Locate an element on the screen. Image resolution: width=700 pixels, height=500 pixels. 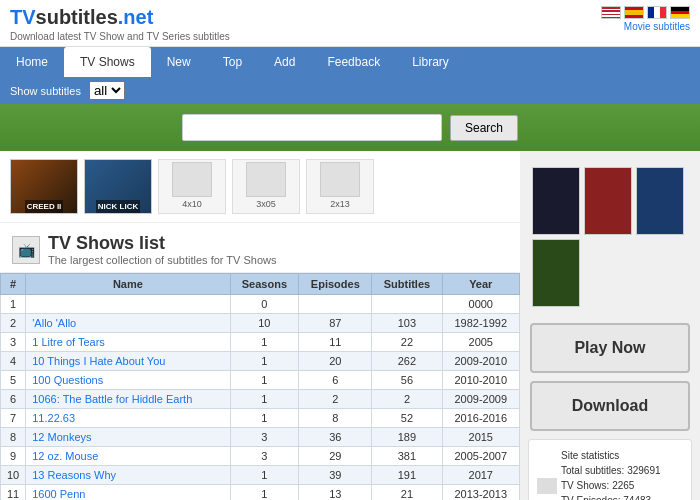
table-row: 5100 Questions16562010-2010 is located at coordinates (260, 380).